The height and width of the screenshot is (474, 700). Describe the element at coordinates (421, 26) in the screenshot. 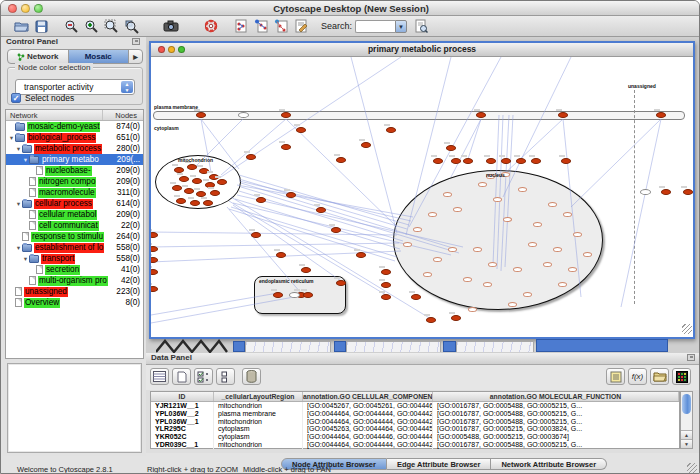

I see `search-options-button` at that location.